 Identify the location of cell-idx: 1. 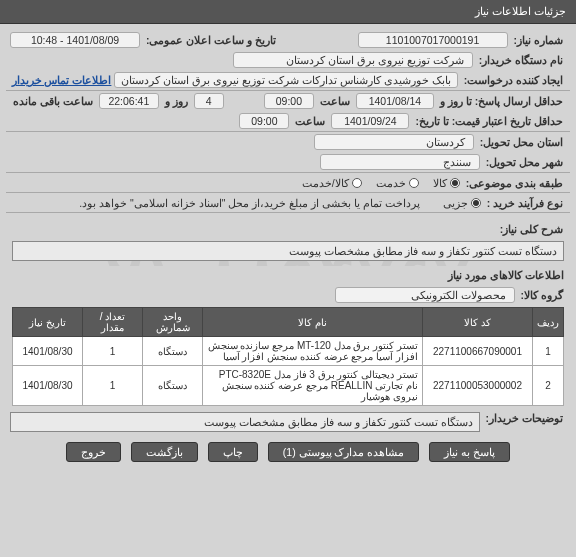
(548, 352).